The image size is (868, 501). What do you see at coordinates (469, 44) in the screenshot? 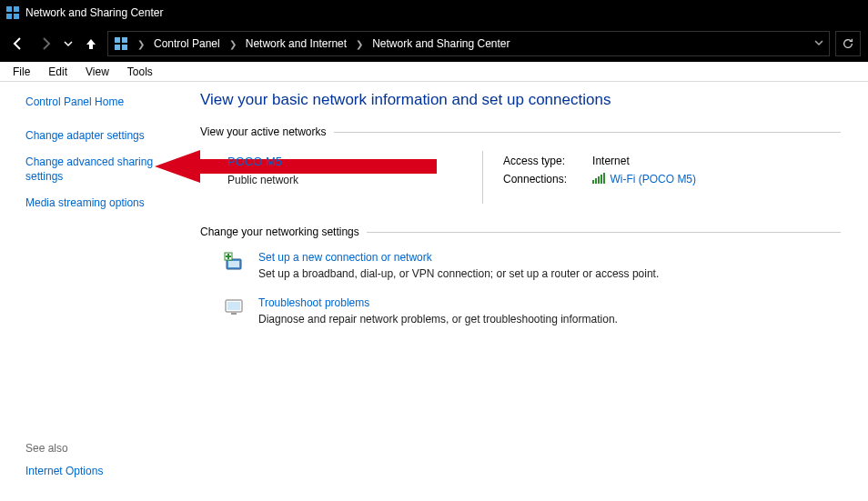
I see `address-bar: ❯ Control Panel ❯ Network and Internet ❯…` at bounding box center [469, 44].